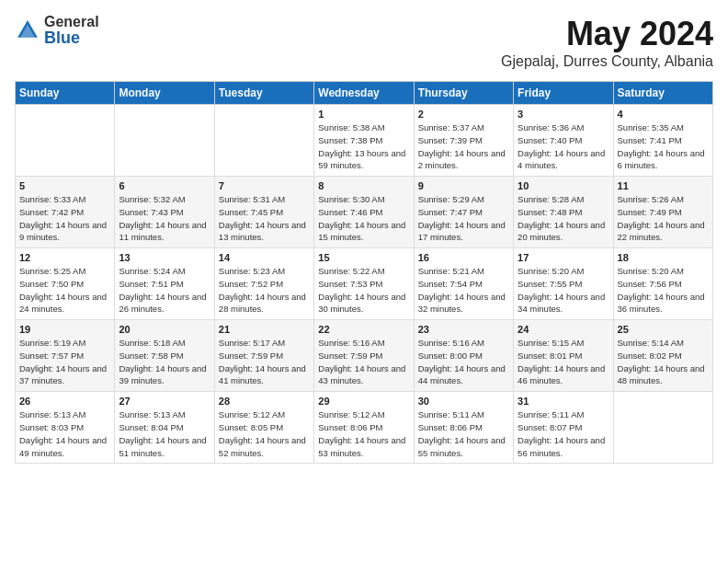  What do you see at coordinates (664, 291) in the screenshot?
I see `day-info: Sunrise: 5:20 AMSunset: 7:56 PMDaylight:…` at bounding box center [664, 291].